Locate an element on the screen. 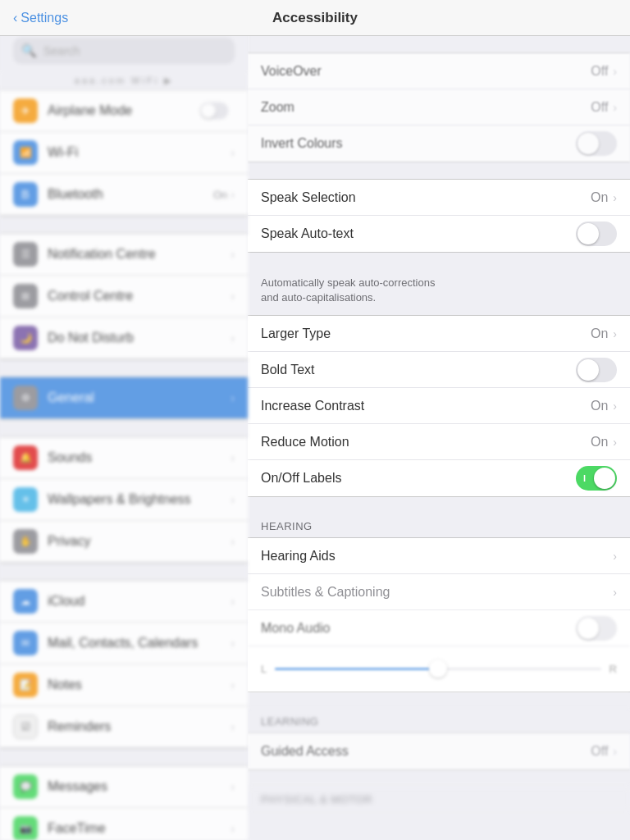 This screenshot has height=840, width=630. bold-text-label: Bold Text is located at coordinates (418, 370).